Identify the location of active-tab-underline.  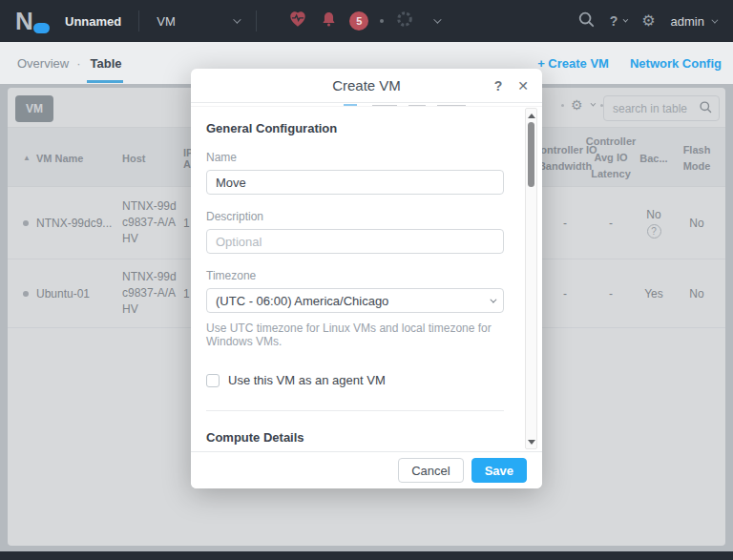
(105, 82).